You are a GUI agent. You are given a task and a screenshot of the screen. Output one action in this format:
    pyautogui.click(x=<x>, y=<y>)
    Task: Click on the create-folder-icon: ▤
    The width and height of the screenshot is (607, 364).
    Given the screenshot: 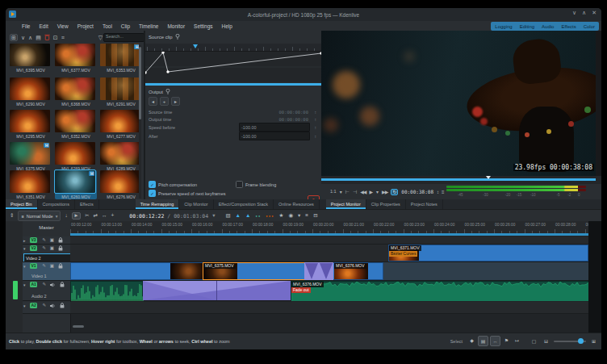 What is the action you would take?
    pyautogui.click(x=39, y=37)
    